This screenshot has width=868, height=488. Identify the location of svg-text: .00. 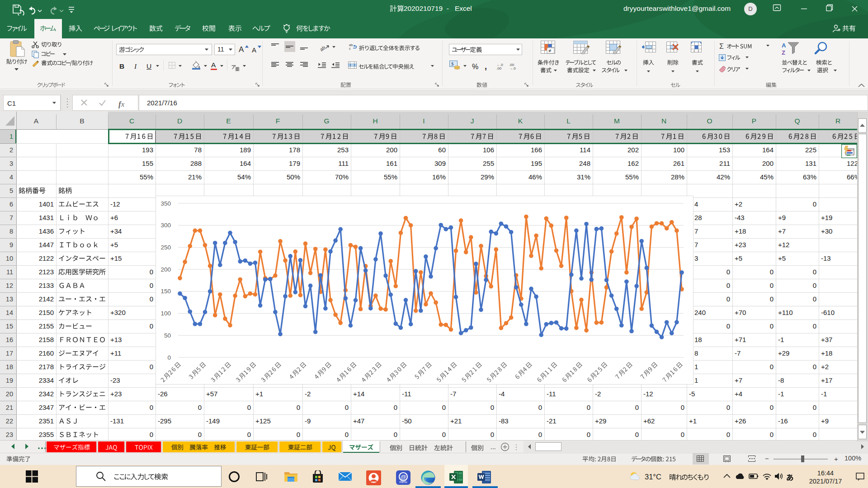
(499, 68).